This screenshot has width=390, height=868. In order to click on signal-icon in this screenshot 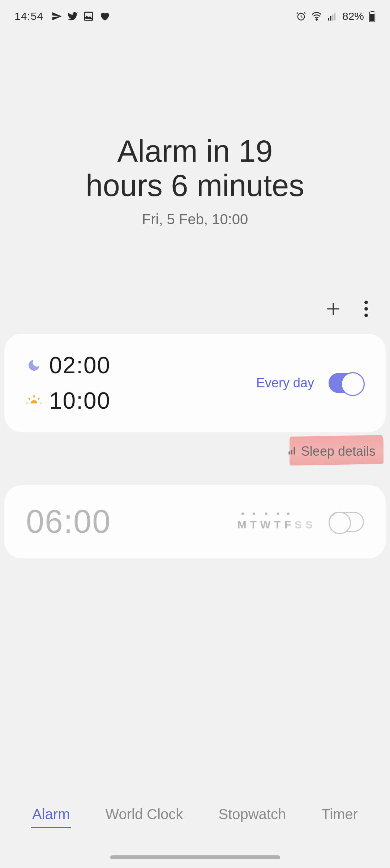, I will do `click(332, 16)`.